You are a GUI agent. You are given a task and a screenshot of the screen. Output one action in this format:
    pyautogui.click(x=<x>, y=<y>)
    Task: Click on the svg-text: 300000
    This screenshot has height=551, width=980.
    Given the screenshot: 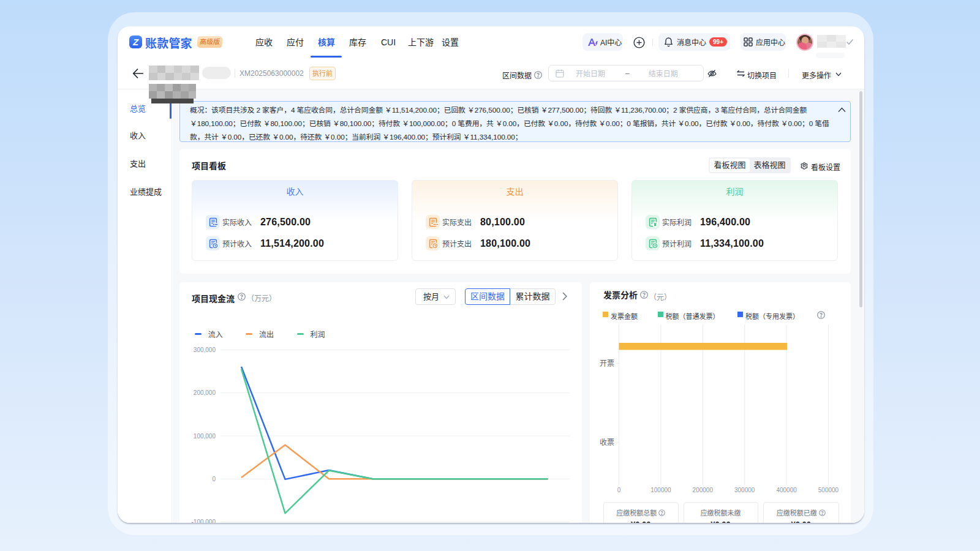 What is the action you would take?
    pyautogui.click(x=745, y=490)
    